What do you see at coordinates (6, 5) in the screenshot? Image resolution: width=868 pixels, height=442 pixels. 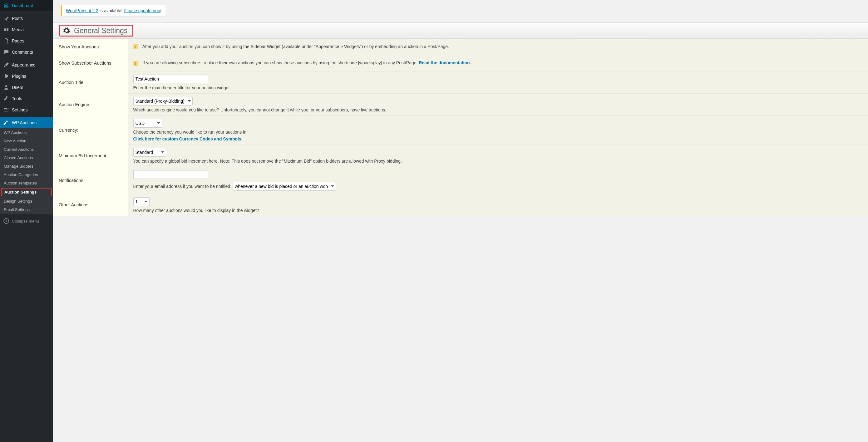 I see `dashboard-icon` at bounding box center [6, 5].